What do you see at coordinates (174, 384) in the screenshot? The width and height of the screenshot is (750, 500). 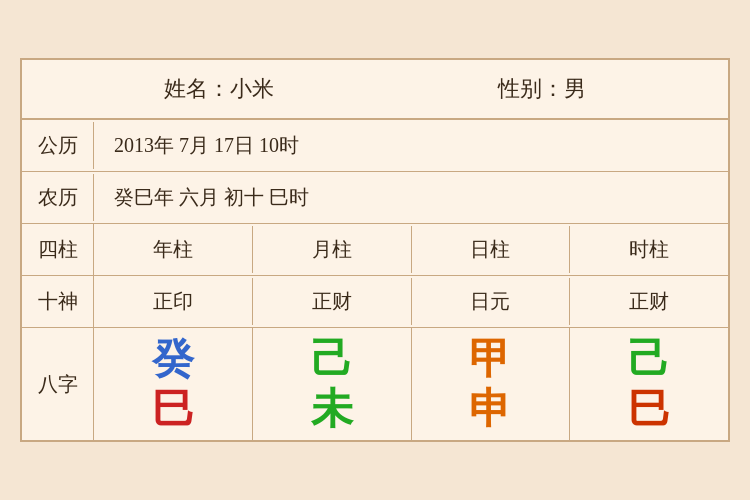 I see `bazi-year: 癸 巳` at bounding box center [174, 384].